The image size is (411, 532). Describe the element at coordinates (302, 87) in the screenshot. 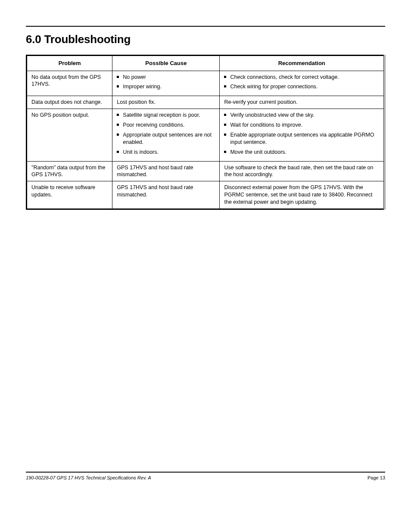

I see `list-item: Check wiring for proper connections.` at that location.